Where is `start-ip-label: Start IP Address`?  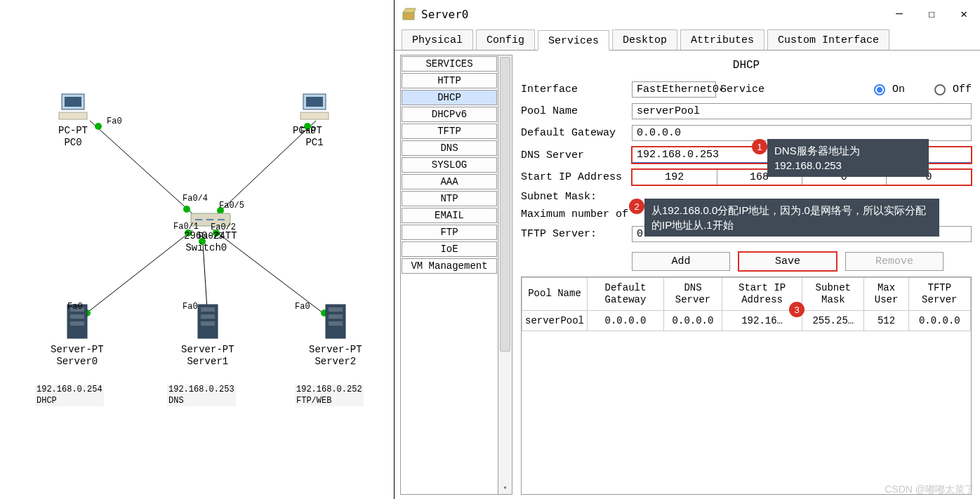
start-ip-label: Start IP Address is located at coordinates (576, 177).